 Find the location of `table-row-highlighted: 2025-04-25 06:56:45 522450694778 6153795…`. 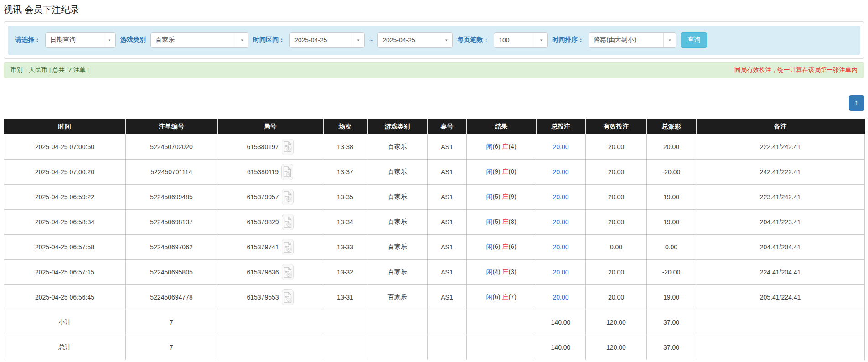

table-row-highlighted: 2025-04-25 06:56:45 522450694778 6153795… is located at coordinates (434, 297).